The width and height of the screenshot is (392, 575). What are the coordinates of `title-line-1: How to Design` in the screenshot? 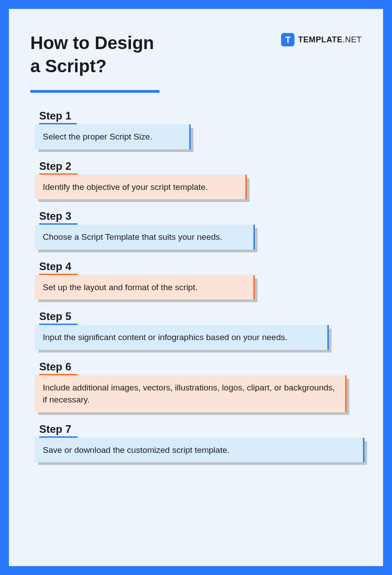 It's located at (92, 43).